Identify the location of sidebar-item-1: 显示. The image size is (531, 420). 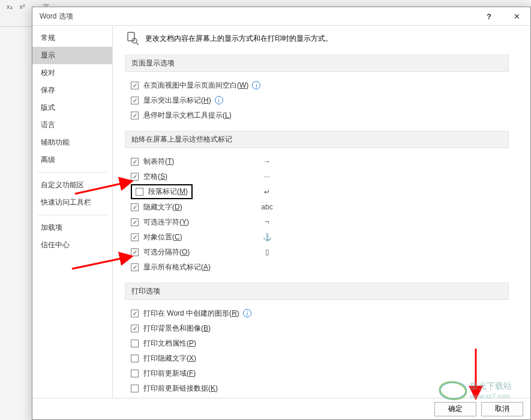
(72, 55).